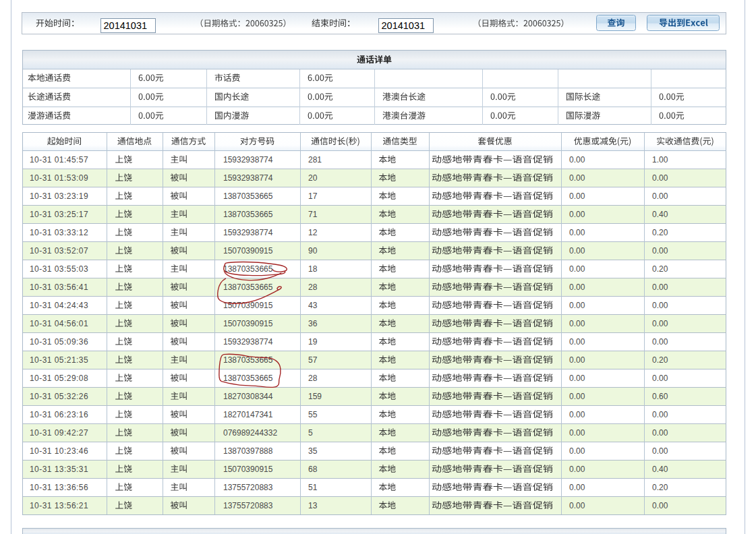 This screenshot has width=756, height=534. I want to click on svg-text: 90, so click(313, 251).